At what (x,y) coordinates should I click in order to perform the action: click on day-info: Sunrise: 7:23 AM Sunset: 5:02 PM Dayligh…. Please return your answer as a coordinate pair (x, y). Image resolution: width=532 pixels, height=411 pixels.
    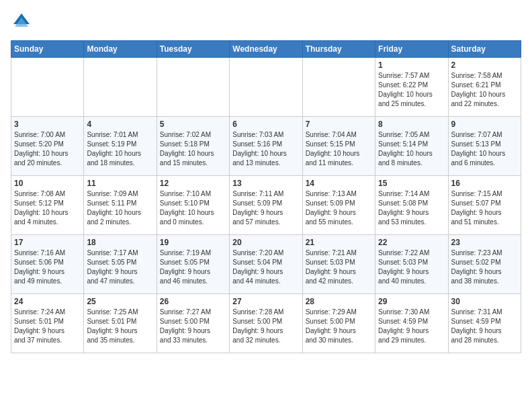
    Looking at the image, I should click on (485, 267).